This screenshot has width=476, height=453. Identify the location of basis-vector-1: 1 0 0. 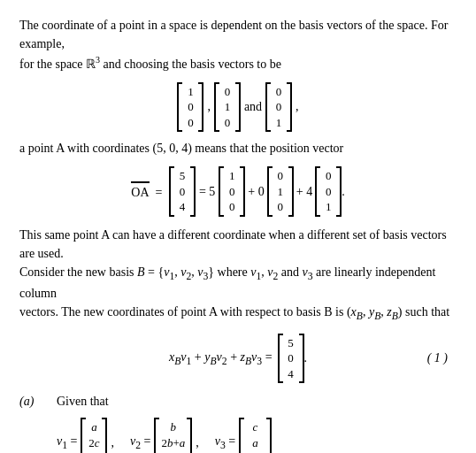
(190, 108).